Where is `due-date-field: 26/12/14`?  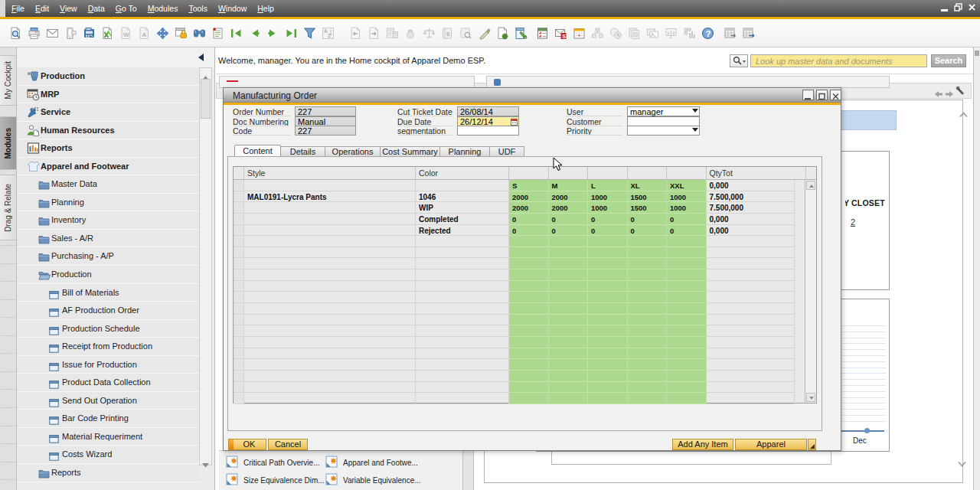 due-date-field: 26/12/14 is located at coordinates (488, 121).